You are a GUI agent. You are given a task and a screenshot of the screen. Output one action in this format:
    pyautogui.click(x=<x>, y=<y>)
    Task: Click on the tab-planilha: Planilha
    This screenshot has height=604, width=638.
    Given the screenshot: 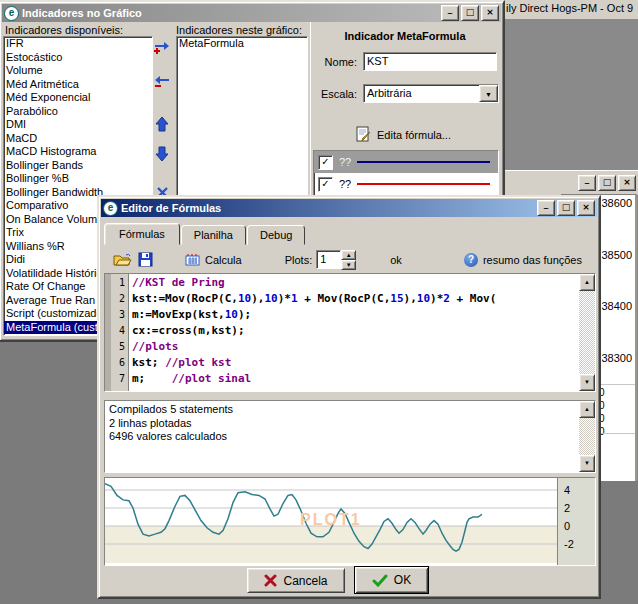 What is the action you would take?
    pyautogui.click(x=214, y=235)
    